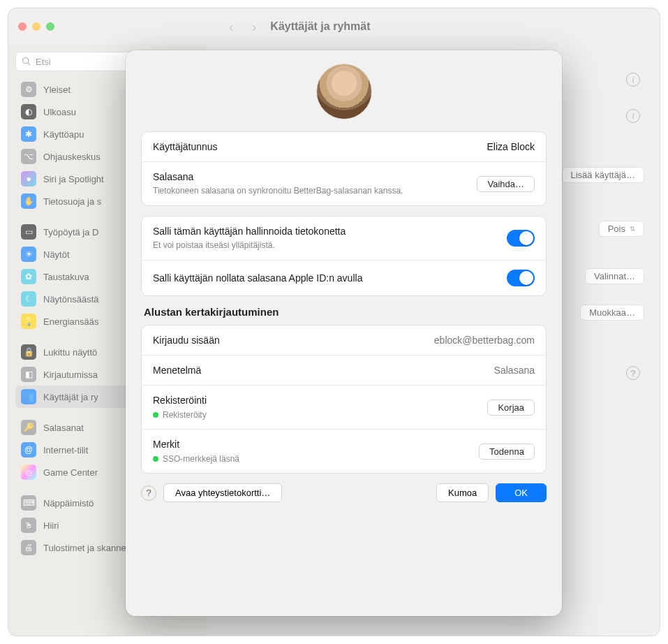 This screenshot has height=644, width=668. I want to click on dialog-footer: ? Avaa yhteystietokortti… Kumoa OK, so click(343, 493).